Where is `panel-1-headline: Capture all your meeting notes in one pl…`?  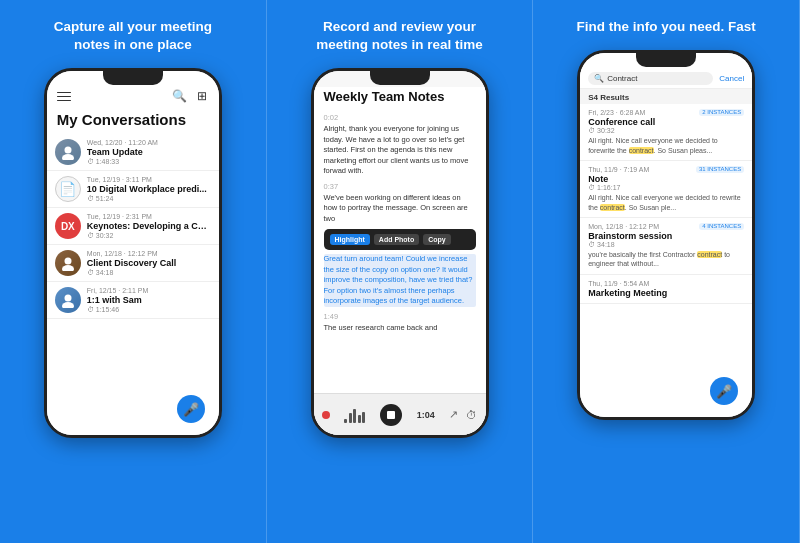 panel-1-headline: Capture all your meeting notes in one pl… is located at coordinates (133, 36).